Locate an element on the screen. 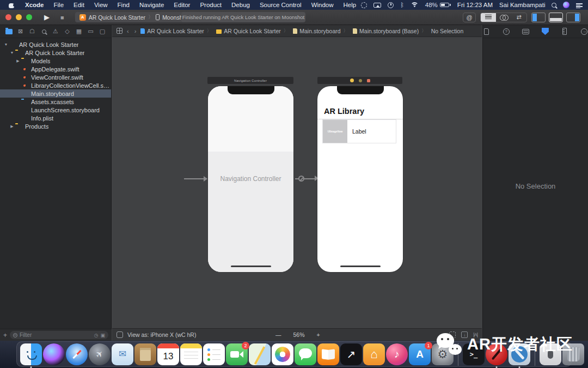  stop-button: ■ is located at coordinates (62, 17).